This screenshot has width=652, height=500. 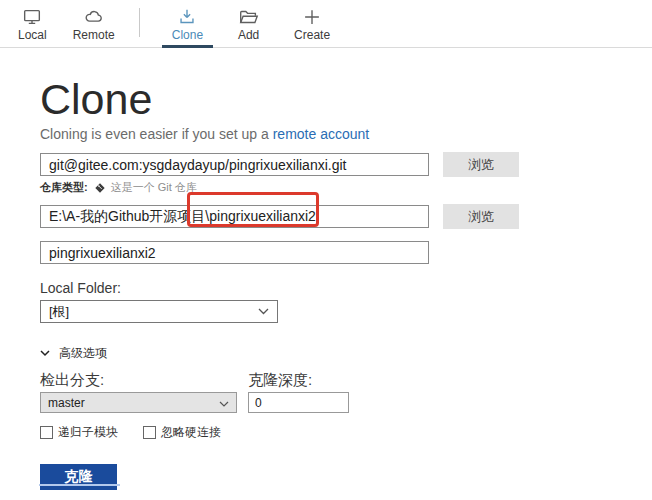 I want to click on advanced-options-label: 高级选项, so click(x=83, y=354).